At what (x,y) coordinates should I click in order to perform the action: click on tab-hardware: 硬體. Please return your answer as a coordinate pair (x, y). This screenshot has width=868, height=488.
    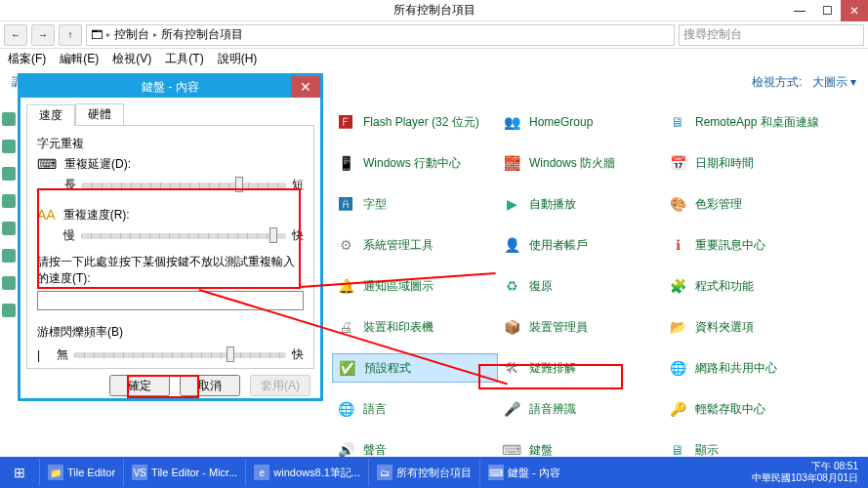
    Looking at the image, I should click on (100, 114).